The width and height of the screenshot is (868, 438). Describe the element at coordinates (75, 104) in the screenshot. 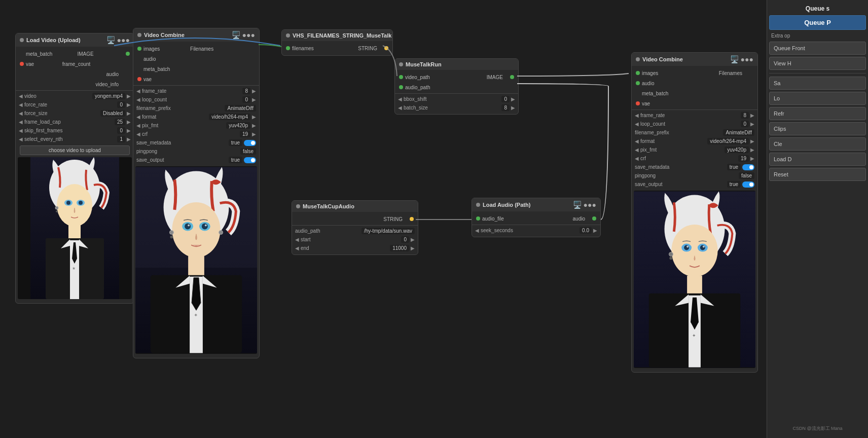

I see `field-force-rate: ◀ force_rate 0 ▶` at that location.